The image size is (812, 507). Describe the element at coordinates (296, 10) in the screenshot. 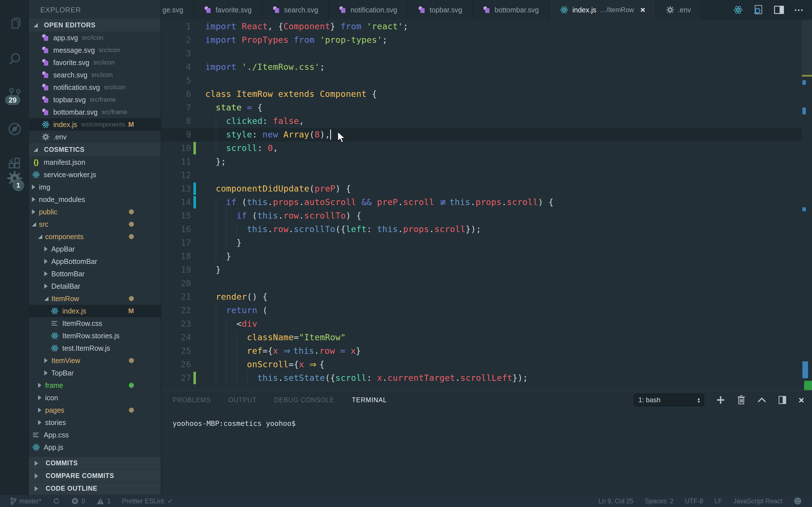

I see `tab-search.svg: search.svg` at that location.